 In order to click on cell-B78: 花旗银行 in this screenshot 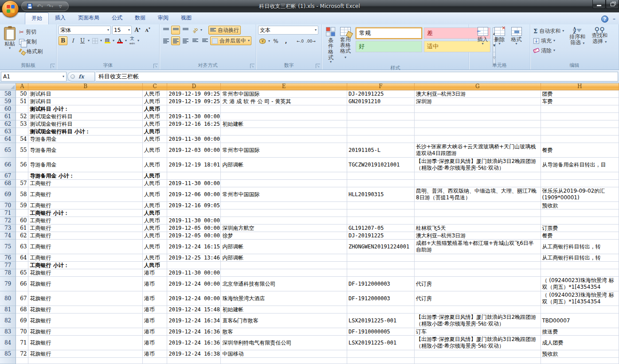, I will do `click(85, 273)`.